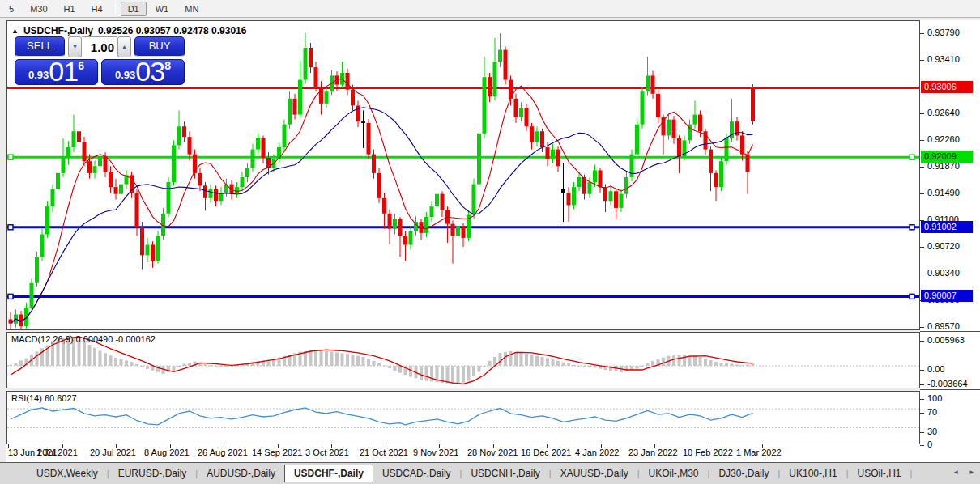  Describe the element at coordinates (947, 87) in the screenshot. I see `price-line-badge: 0.93006` at that location.